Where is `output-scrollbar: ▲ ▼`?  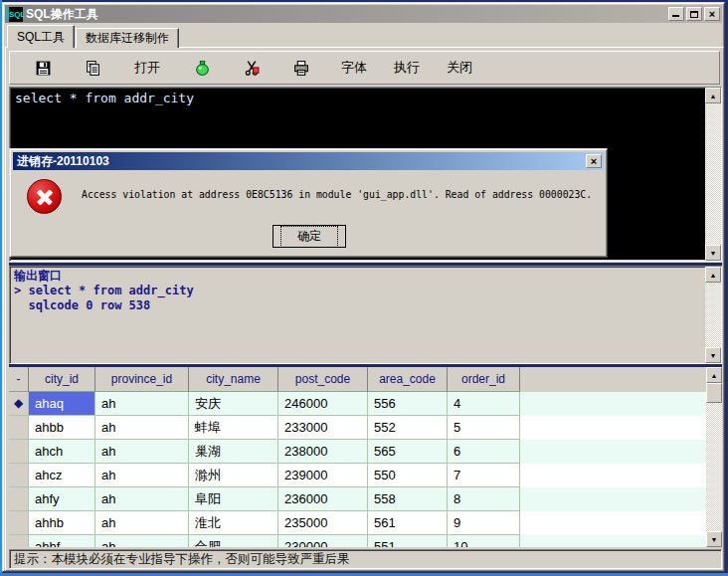 output-scrollbar: ▲ ▼ is located at coordinates (713, 314).